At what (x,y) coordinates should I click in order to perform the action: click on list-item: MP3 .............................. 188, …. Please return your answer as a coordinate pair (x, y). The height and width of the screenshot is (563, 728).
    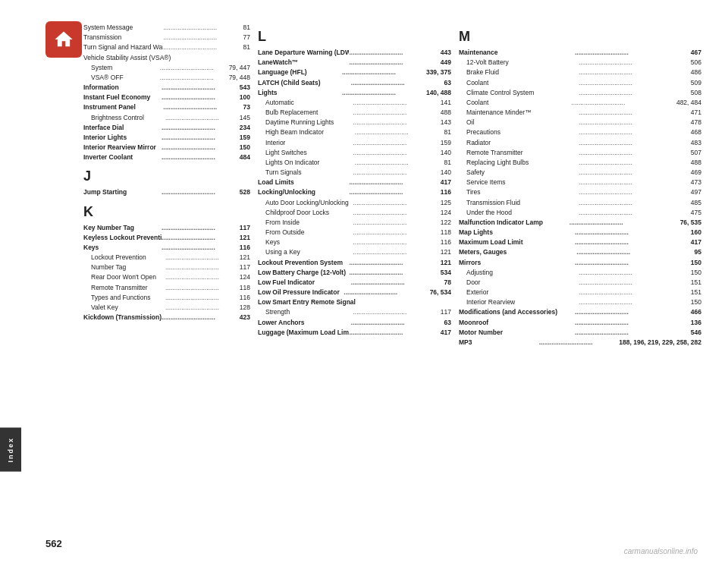
    Looking at the image, I should click on (580, 343).